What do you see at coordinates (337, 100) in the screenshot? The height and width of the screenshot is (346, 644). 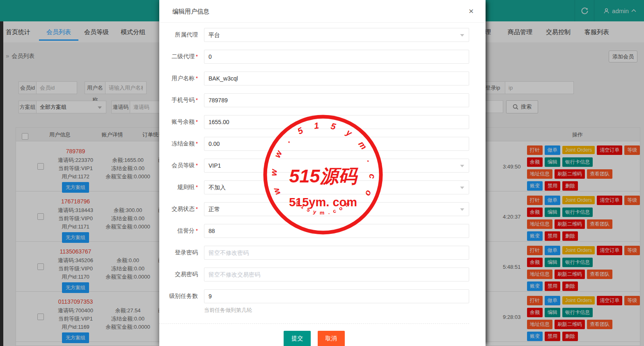 I see `phone-input` at bounding box center [337, 100].